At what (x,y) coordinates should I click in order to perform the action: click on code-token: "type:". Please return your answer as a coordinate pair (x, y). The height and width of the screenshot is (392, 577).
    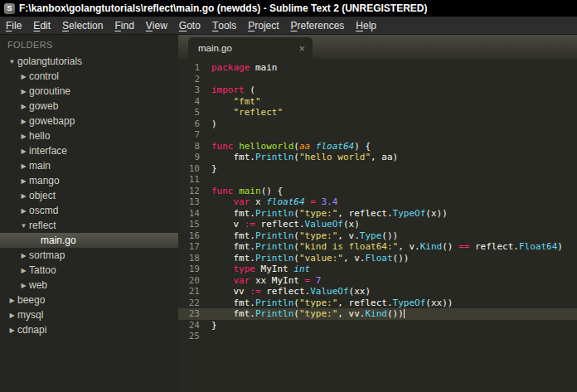
    Looking at the image, I should click on (318, 235).